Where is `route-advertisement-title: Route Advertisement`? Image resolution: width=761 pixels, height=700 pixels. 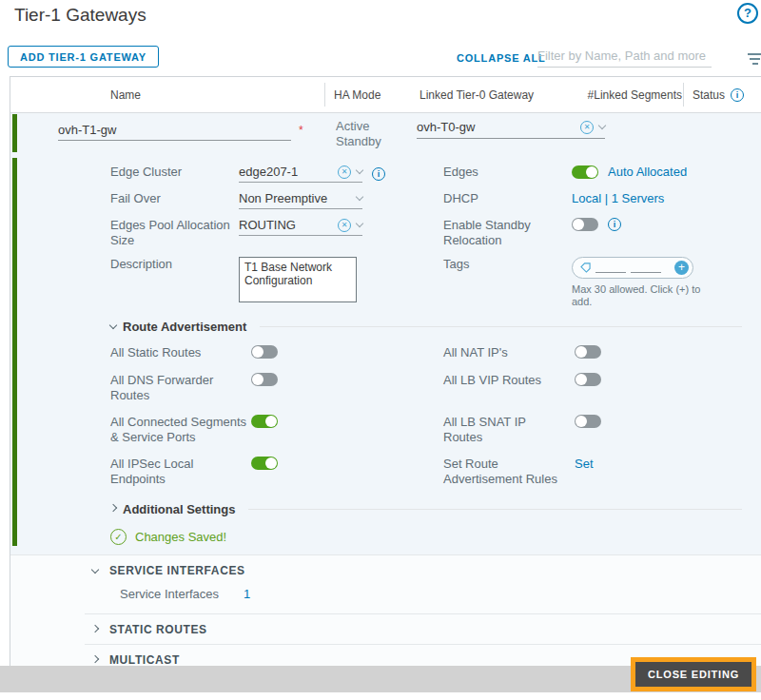 route-advertisement-title: Route Advertisement is located at coordinates (185, 327).